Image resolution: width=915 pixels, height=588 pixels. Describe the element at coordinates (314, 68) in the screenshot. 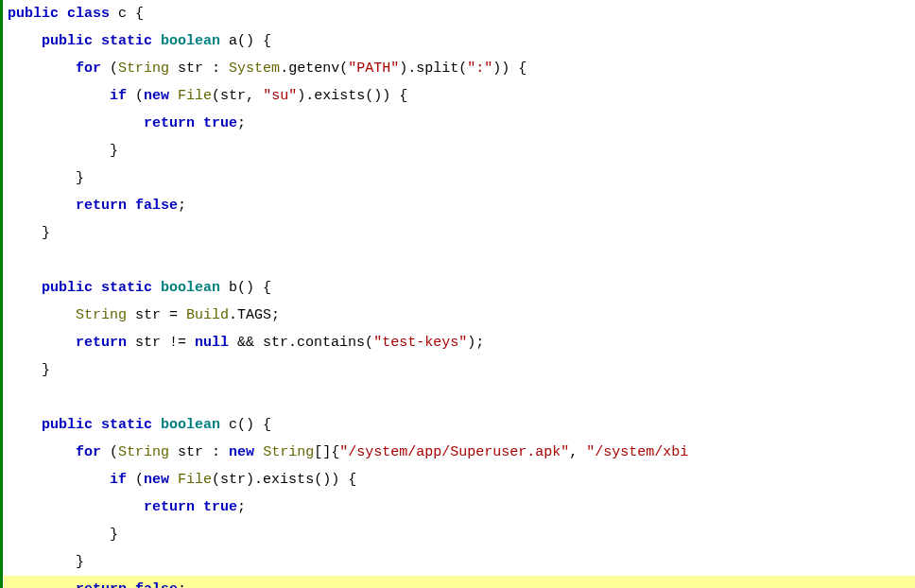

I see `token-id: .getenv(` at that location.